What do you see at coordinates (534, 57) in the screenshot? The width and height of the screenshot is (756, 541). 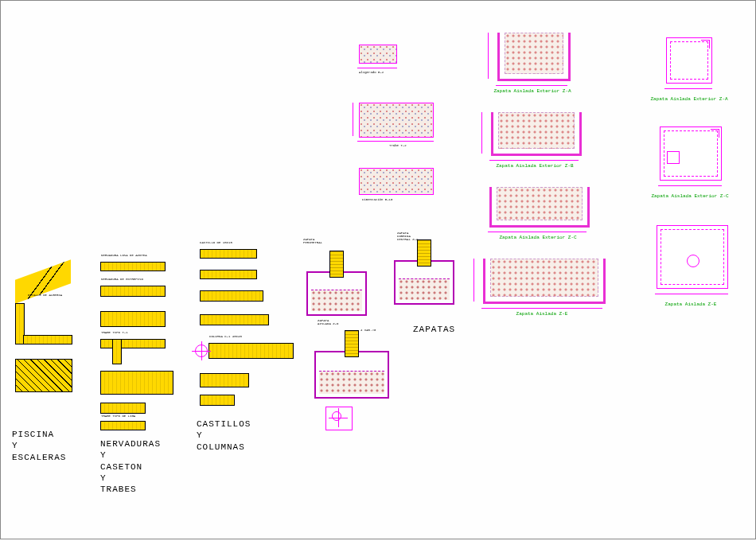 I see `footing-section-za` at bounding box center [534, 57].